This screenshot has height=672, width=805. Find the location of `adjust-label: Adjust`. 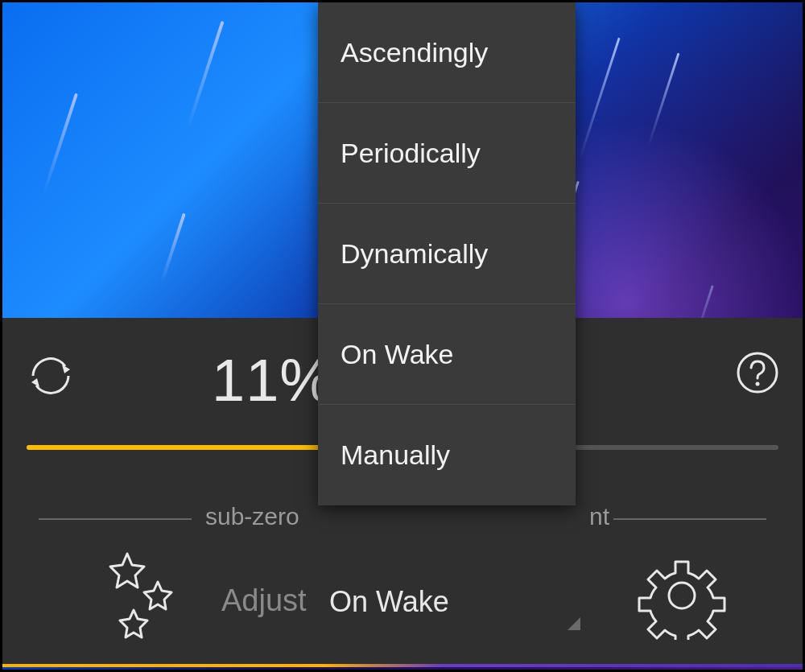

adjust-label: Adjust is located at coordinates (264, 600).